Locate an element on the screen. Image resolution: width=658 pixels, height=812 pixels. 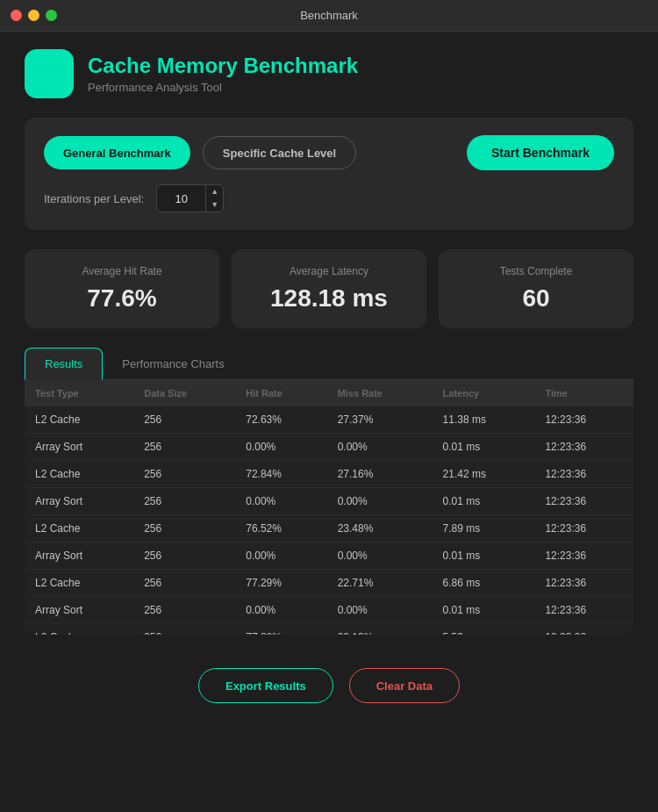
table-row: L2 Cache25672.84%27.16%21.42 ms12:23:36 is located at coordinates (329, 474).